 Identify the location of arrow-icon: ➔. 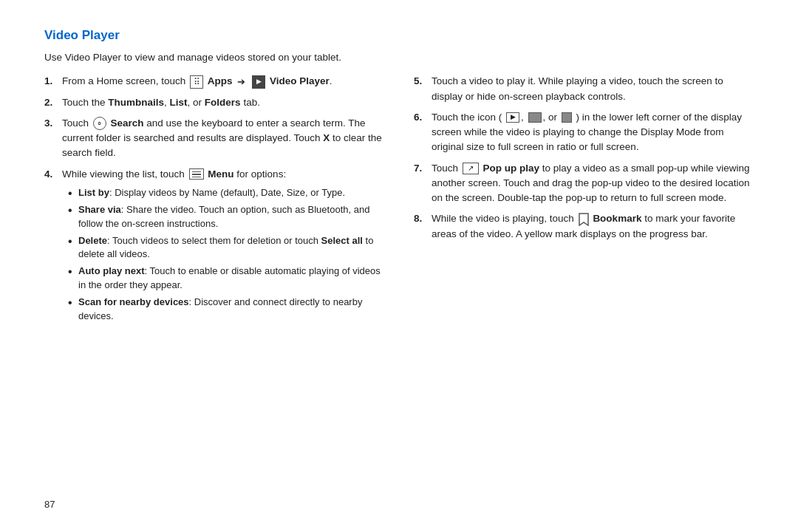
(241, 82).